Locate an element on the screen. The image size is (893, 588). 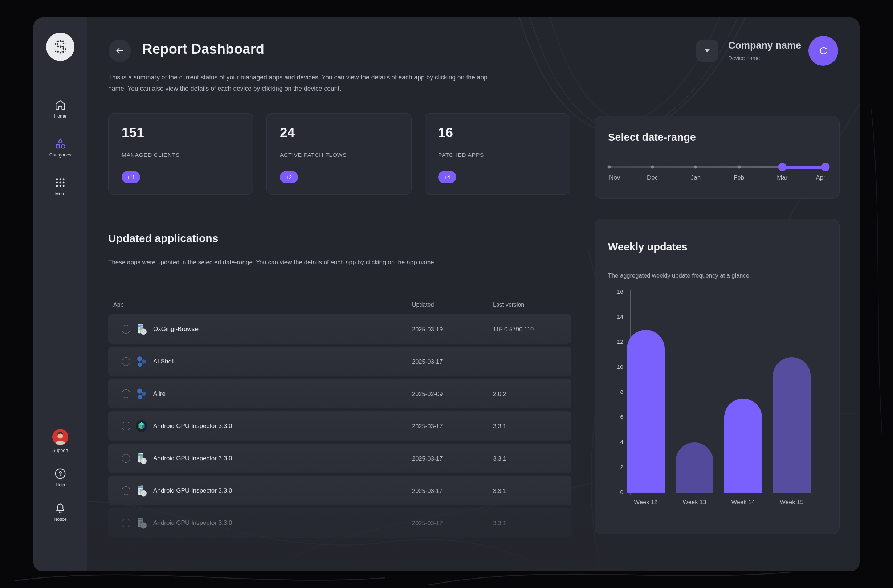
stat-card-active-patch-flows: 24ACTIVE PATCH FLOWS+2 is located at coordinates (339, 154).